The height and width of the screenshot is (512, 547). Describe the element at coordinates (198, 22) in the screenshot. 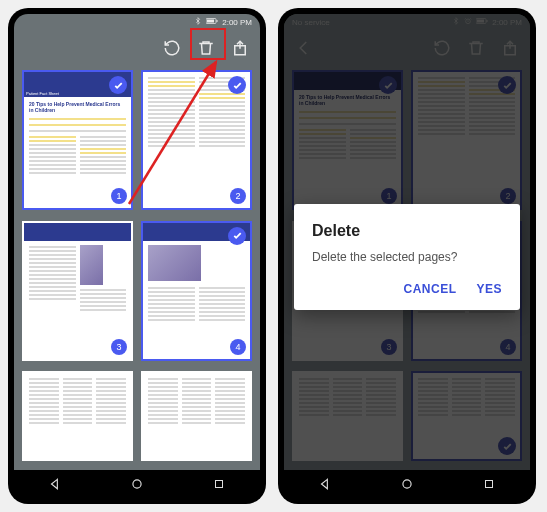

I see `bluetooth-icon` at that location.